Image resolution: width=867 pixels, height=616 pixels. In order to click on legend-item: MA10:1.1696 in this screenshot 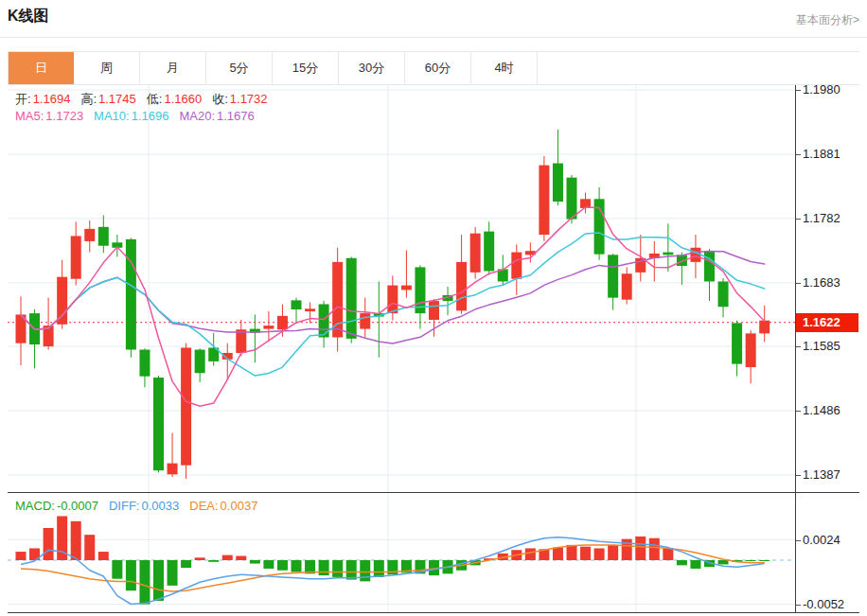, I will do `click(131, 115)`.